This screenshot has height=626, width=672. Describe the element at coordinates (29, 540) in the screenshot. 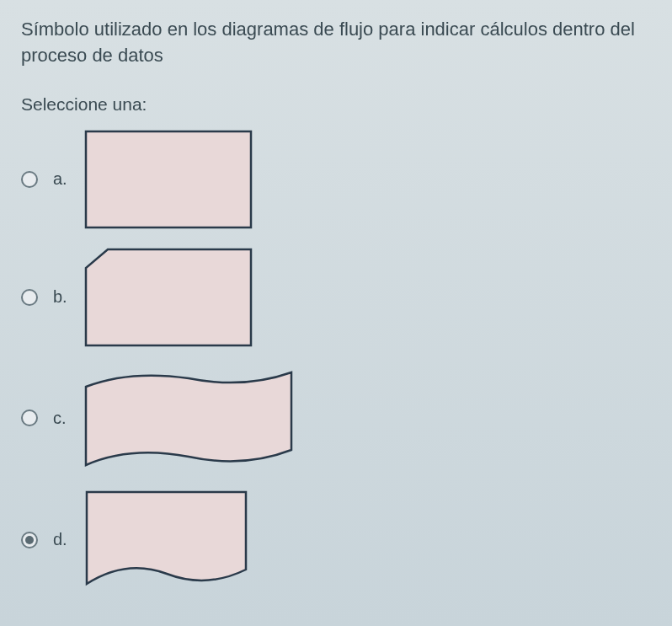

I see `radio-d` at that location.